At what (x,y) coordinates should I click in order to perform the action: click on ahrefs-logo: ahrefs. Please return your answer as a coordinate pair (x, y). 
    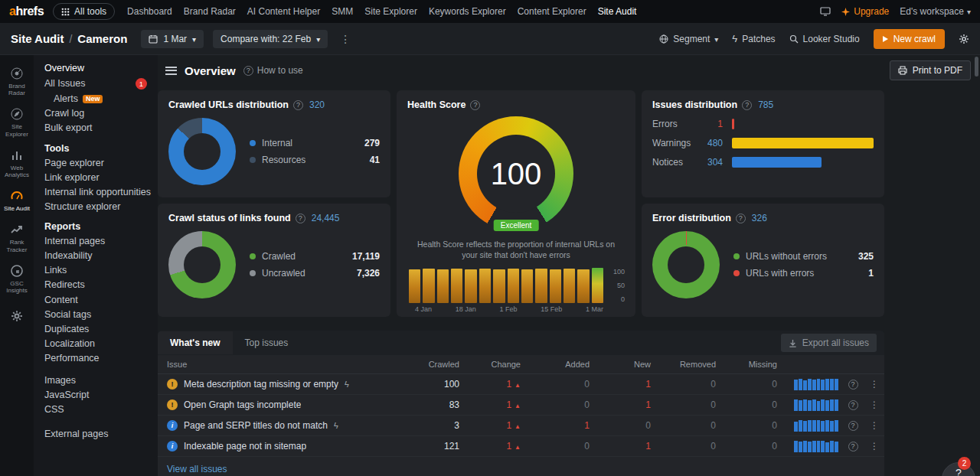
    Looking at the image, I should click on (26, 11).